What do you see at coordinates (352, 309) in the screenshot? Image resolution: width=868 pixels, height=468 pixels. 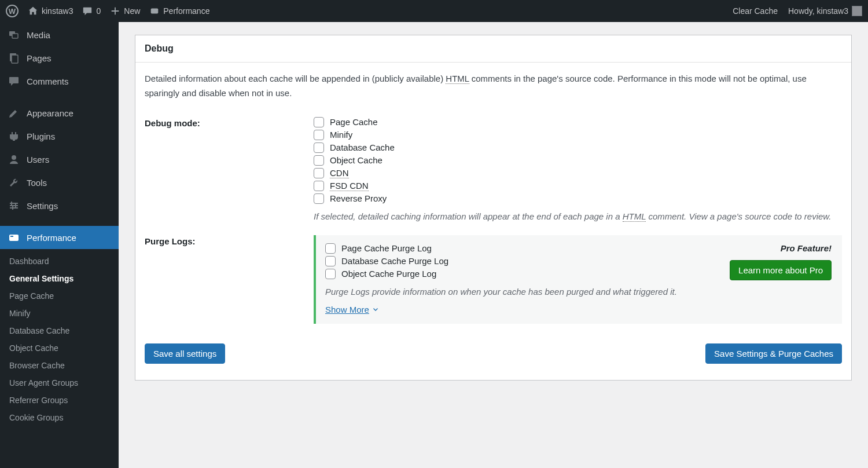 I see `show-more-link: Show More` at bounding box center [352, 309].